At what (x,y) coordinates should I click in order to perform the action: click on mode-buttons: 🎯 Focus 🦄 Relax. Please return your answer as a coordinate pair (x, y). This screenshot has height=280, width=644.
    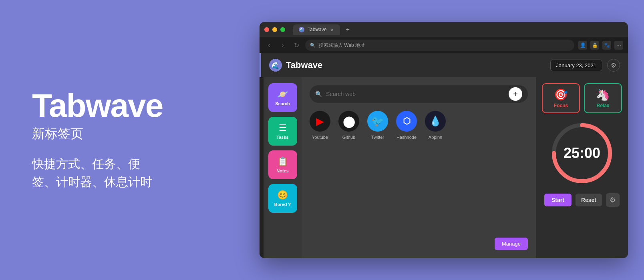
    Looking at the image, I should click on (582, 98).